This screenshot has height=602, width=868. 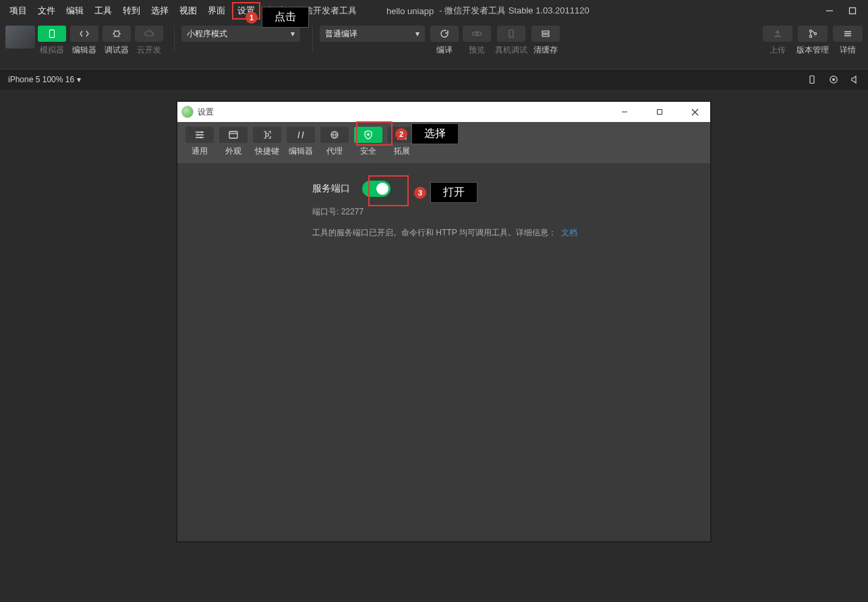 I want to click on mute-icon, so click(x=855, y=80).